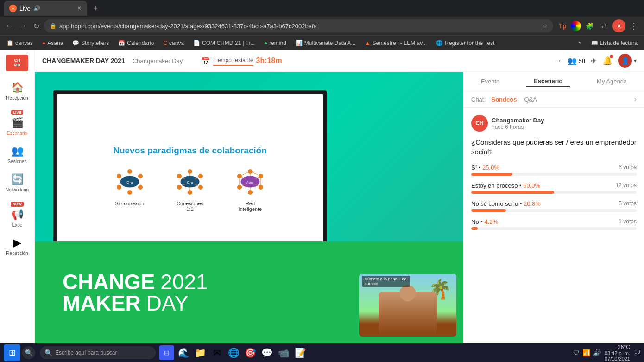 The width and height of the screenshot is (644, 362). Describe the element at coordinates (612, 82) in the screenshot. I see `tab-my-agenda: My Agenda` at that location.